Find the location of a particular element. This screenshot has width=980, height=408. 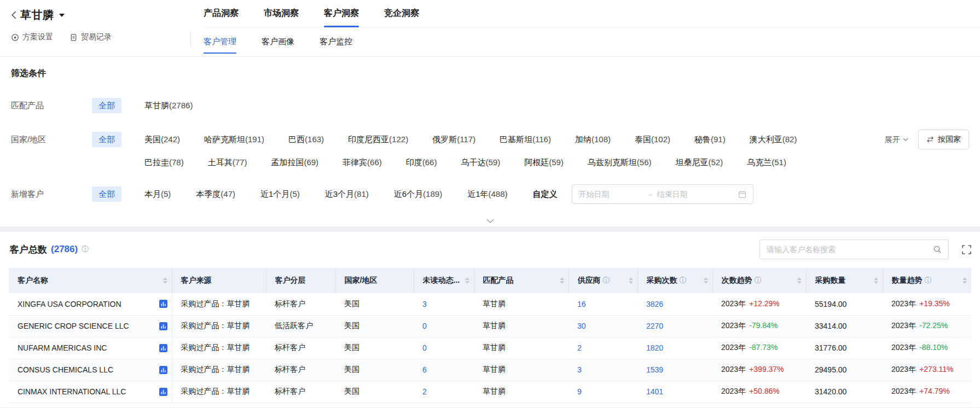

filter-item: 加纳108 is located at coordinates (593, 139).